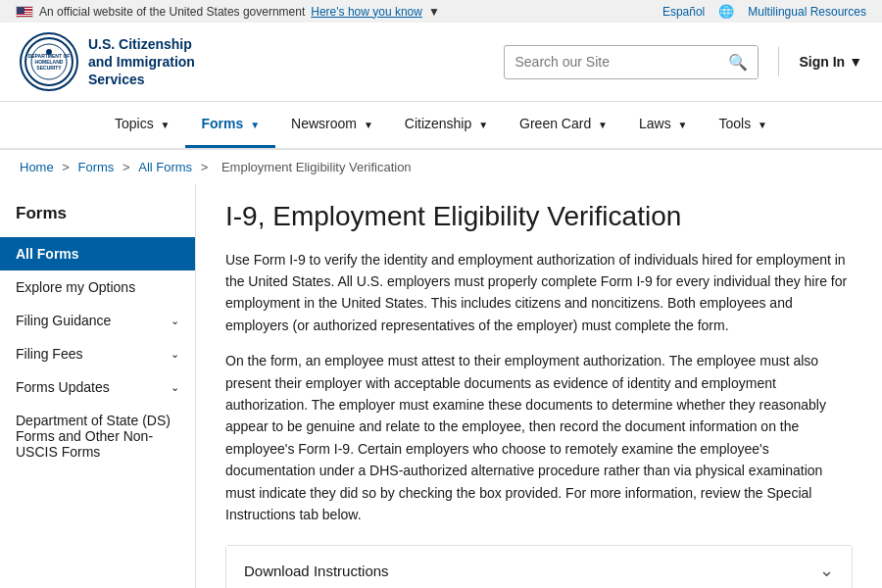 This screenshot has height=588, width=882. I want to click on gov-banner: An official website of the United States…, so click(441, 12).